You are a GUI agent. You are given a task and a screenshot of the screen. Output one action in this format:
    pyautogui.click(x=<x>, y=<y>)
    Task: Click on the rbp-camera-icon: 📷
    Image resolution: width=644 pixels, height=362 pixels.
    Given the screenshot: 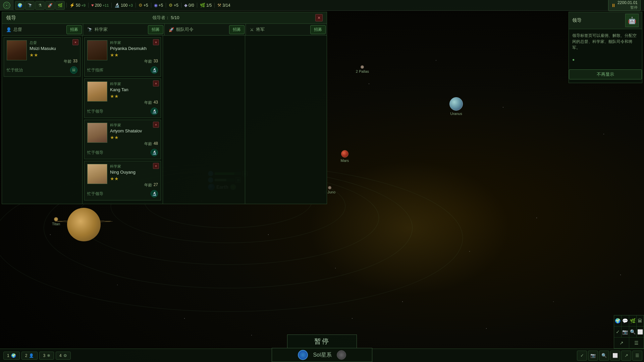 What is the action you would take?
    pyautogui.click(x=625, y=332)
    